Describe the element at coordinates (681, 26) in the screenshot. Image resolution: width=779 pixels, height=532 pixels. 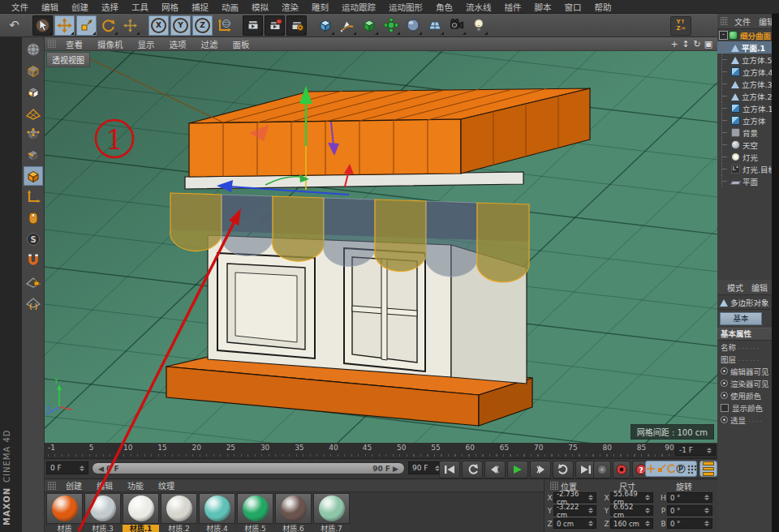
I see `coordinate-swap-button: Y↑Z→` at that location.